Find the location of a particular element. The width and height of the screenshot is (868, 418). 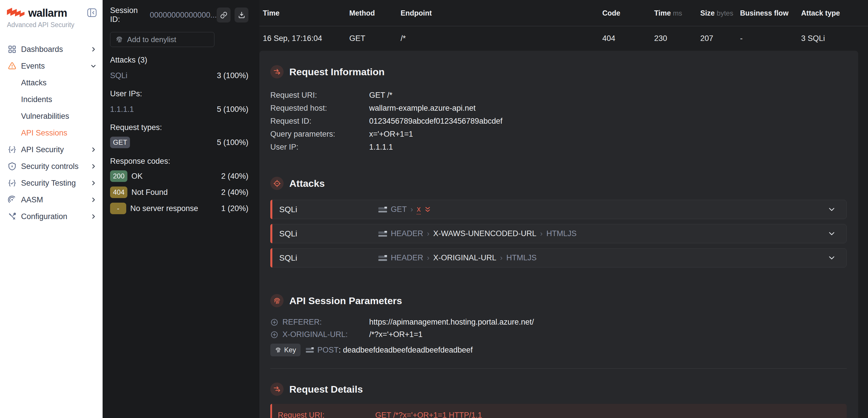

download-session-button is located at coordinates (241, 15).